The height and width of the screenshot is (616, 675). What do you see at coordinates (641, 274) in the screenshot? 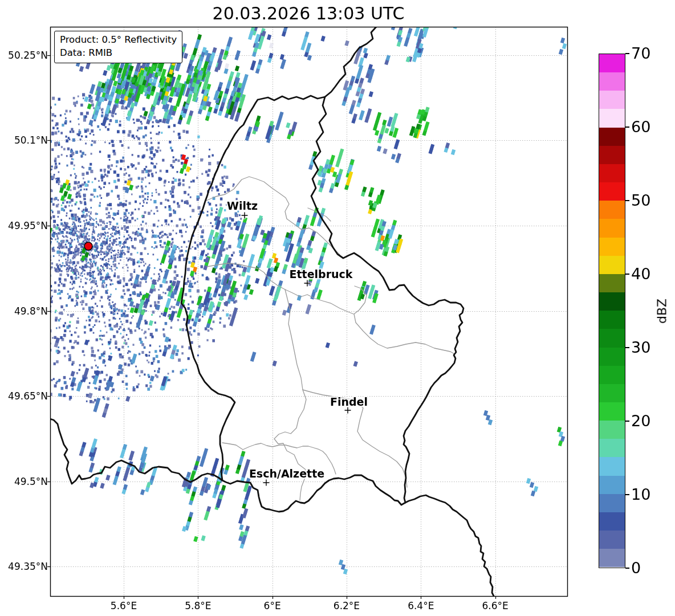
I see `colorbar-tick-label: 40` at bounding box center [641, 274].